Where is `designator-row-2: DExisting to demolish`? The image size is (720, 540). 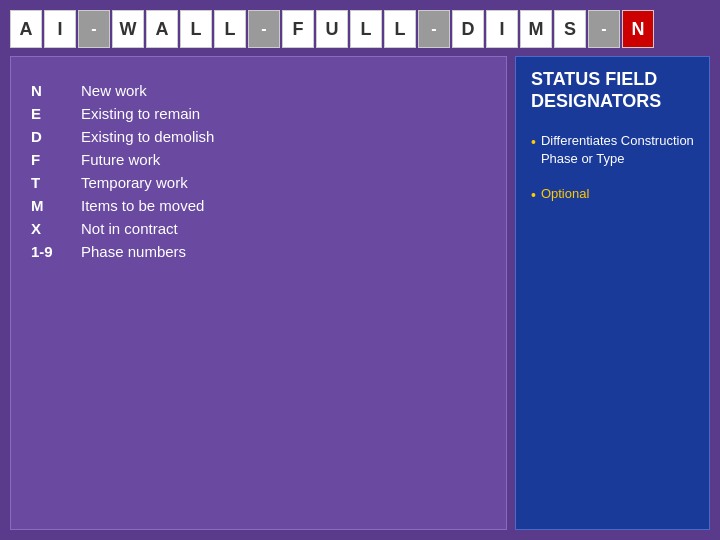
designator-row-2: DExisting to demolish is located at coordinates (258, 136).